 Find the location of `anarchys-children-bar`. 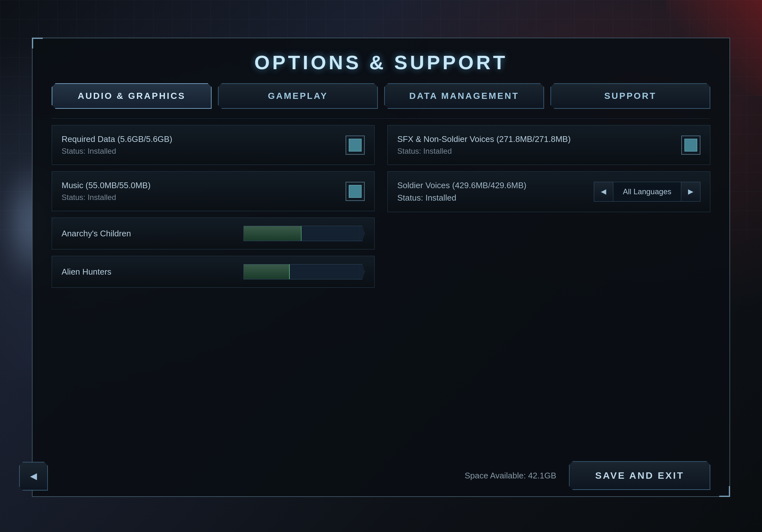

anarchys-children-bar is located at coordinates (301, 233).